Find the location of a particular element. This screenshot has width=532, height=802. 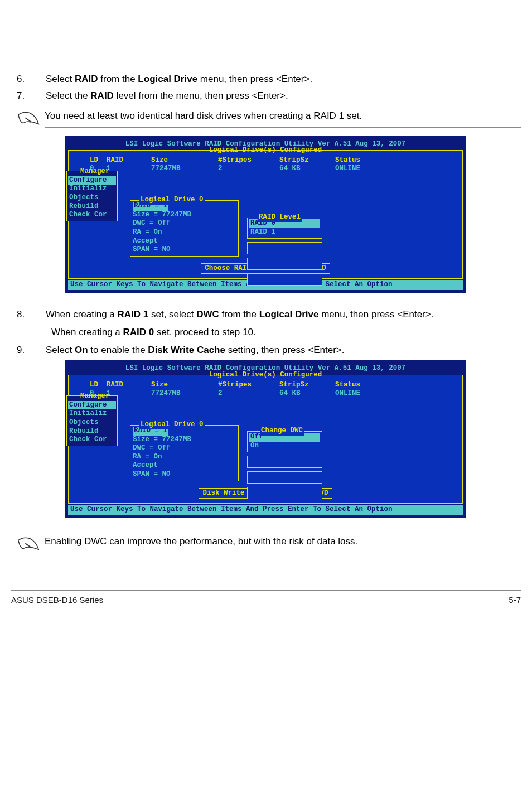

raid-level-opt-1: RAID 1 is located at coordinates (284, 233).